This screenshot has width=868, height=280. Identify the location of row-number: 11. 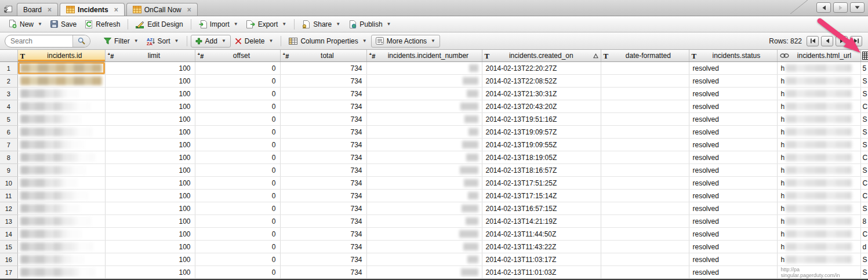
(9, 196).